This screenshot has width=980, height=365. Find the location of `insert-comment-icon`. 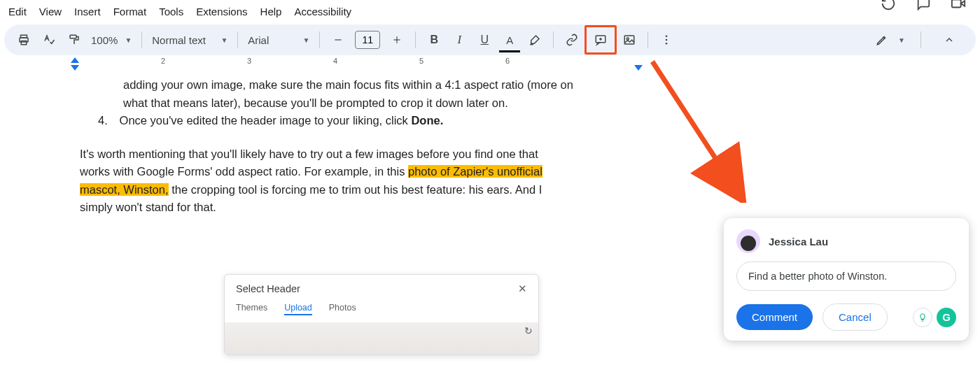

insert-comment-icon is located at coordinates (601, 40).